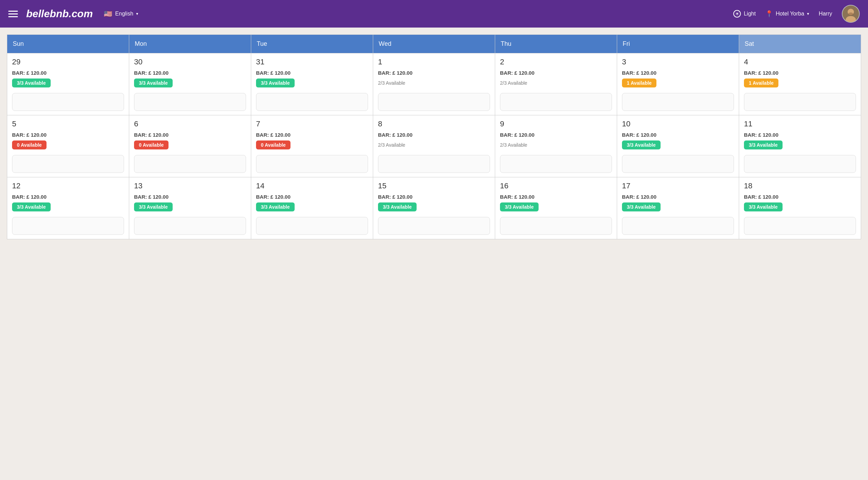  What do you see at coordinates (190, 44) in the screenshot?
I see `day-header-mon: Mon` at bounding box center [190, 44].